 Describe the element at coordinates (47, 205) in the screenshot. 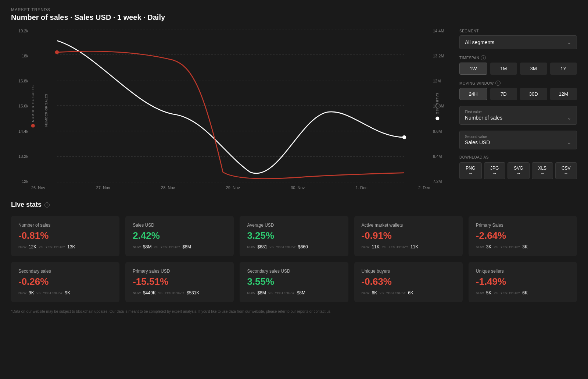

I see `live-stats-info-icon: i` at that location.